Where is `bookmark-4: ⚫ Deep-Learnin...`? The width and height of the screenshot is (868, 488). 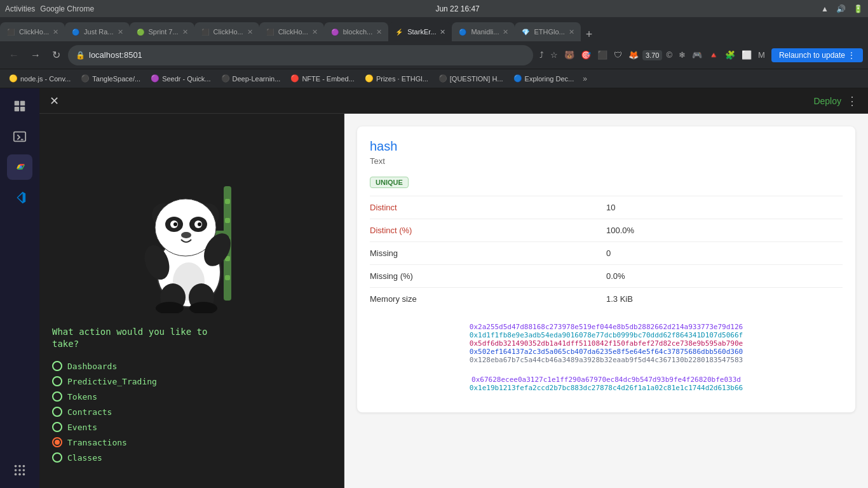
bookmark-4: ⚫ Deep-Learnin... is located at coordinates (251, 79).